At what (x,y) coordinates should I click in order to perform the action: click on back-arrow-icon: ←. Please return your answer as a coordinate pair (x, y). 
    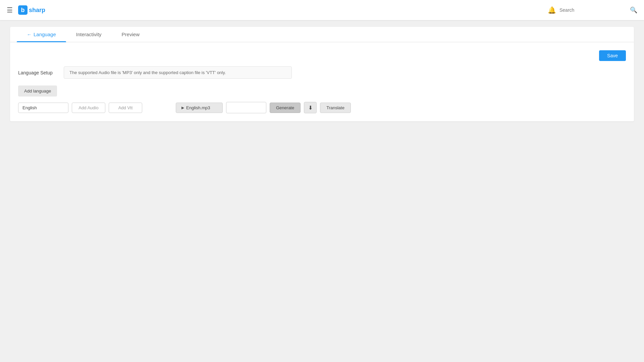
    Looking at the image, I should click on (29, 35).